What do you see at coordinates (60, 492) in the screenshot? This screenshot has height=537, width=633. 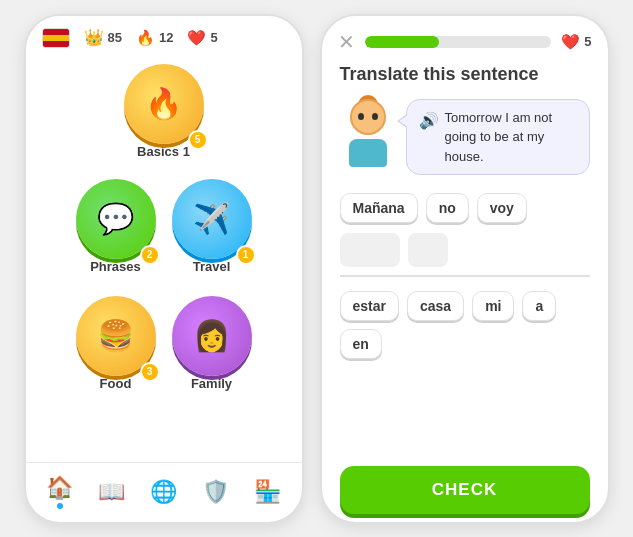 I see `nav-home: 🏠` at bounding box center [60, 492].